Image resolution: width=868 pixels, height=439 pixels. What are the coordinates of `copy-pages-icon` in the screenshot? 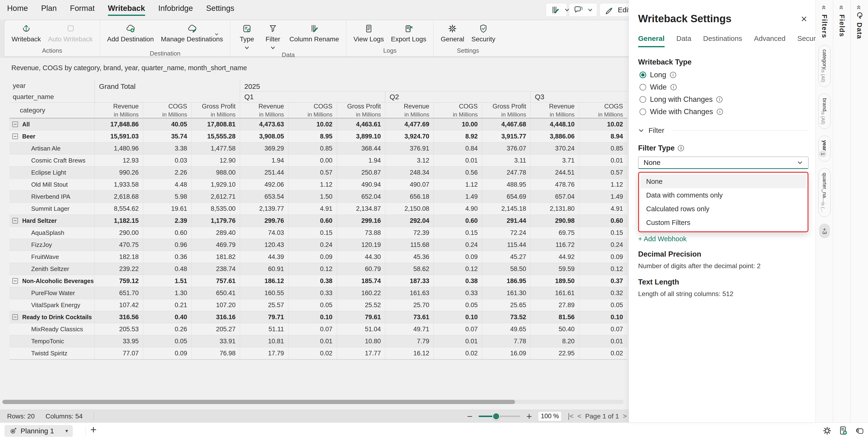 It's located at (859, 431).